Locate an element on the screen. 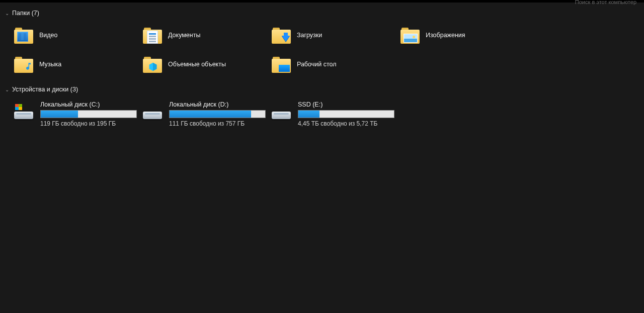 The height and width of the screenshot is (313, 644). folder-label: Рабочий стол is located at coordinates (316, 64).